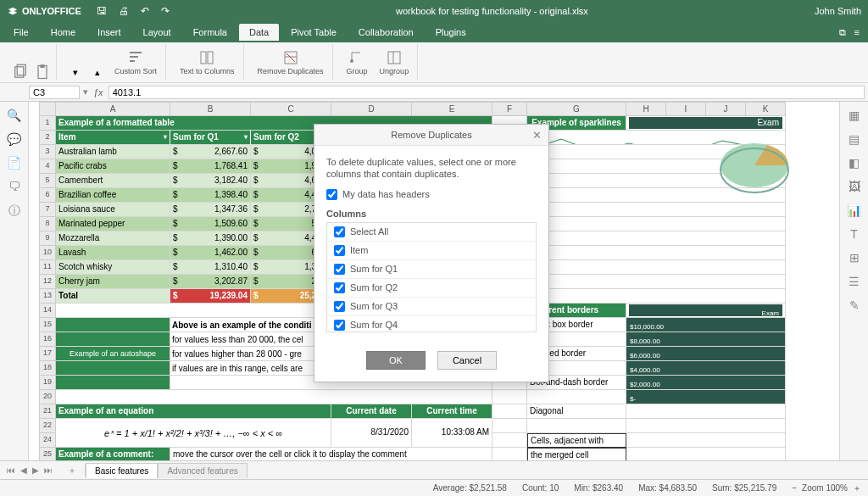 This screenshot has height=496, width=868. I want to click on row-header-11: 11, so click(47, 268).